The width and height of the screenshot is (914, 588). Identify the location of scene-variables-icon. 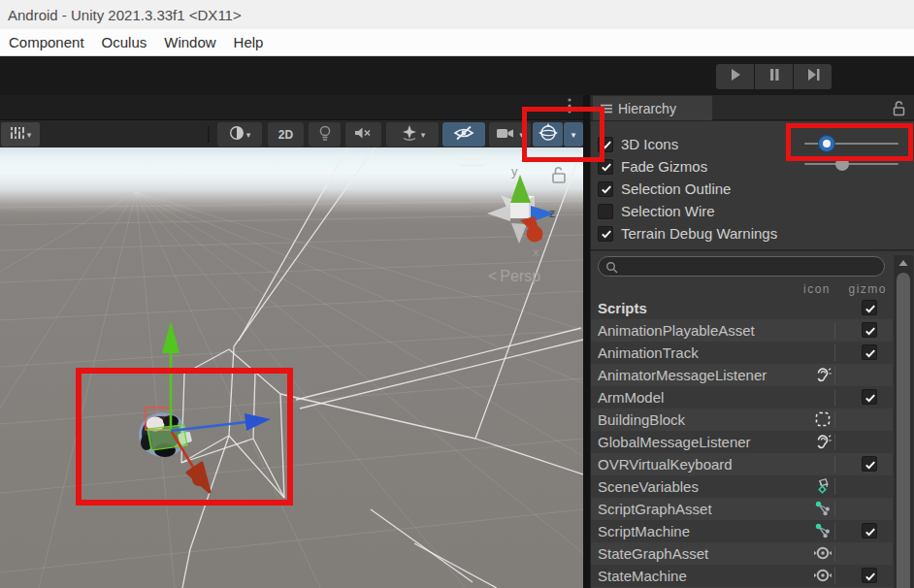
(823, 486).